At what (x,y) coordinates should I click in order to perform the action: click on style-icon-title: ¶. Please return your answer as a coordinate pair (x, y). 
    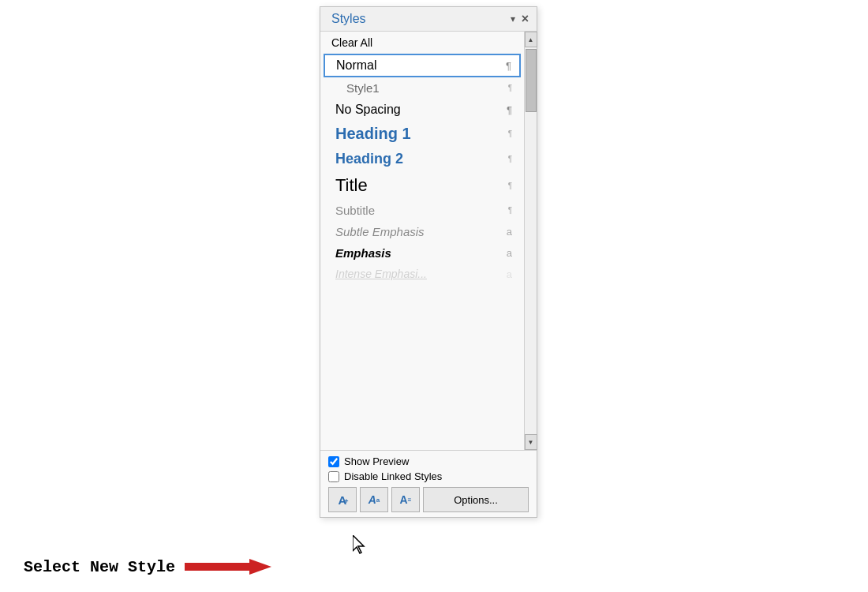
    Looking at the image, I should click on (510, 186).